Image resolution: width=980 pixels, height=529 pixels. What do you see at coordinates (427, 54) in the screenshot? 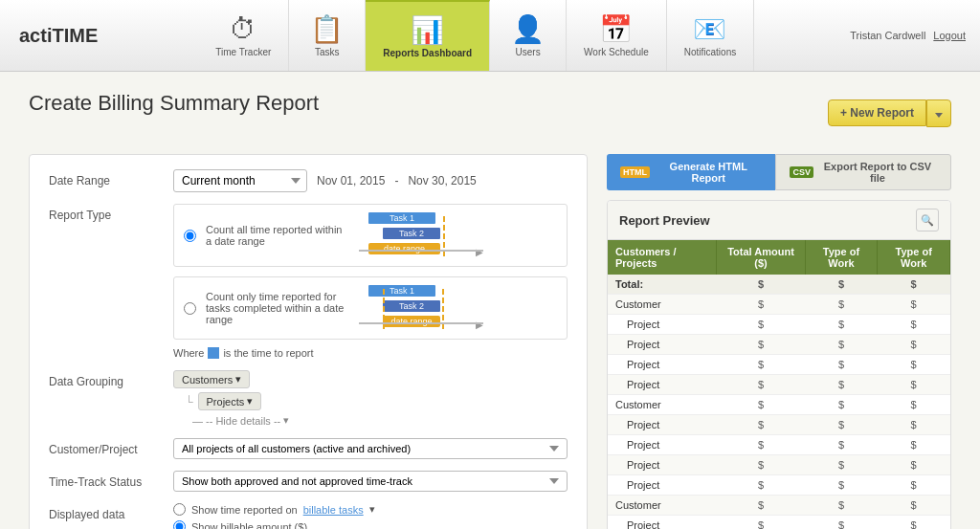
I see `tab-reports-label: Reports Dashboard` at bounding box center [427, 54].